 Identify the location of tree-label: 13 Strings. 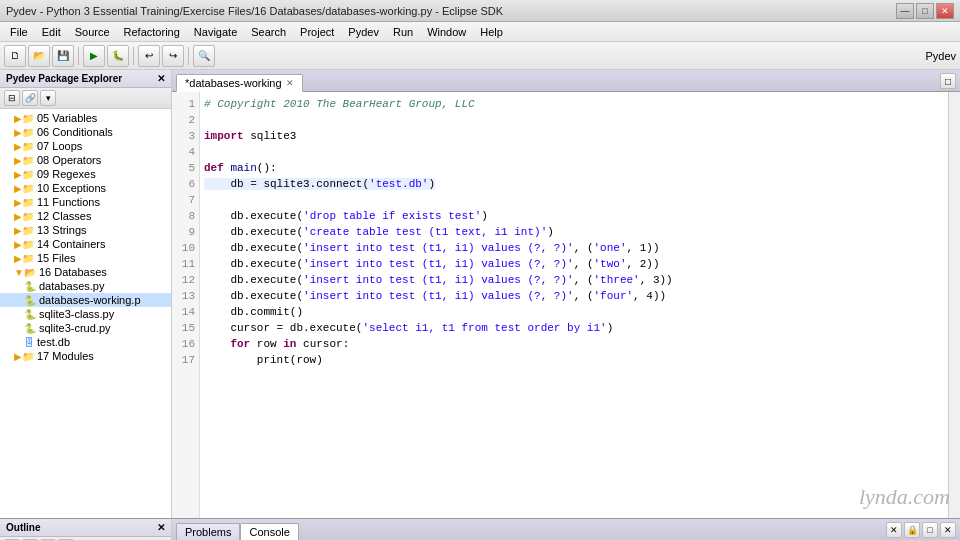
(62, 230).